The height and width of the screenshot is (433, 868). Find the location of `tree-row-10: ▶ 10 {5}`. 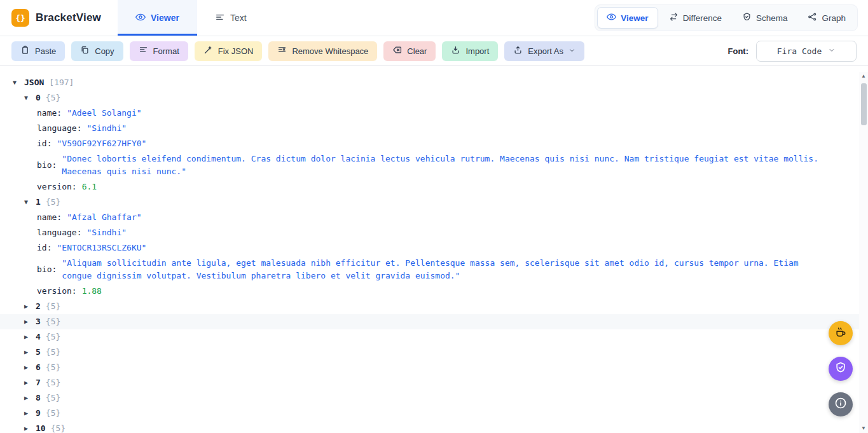

tree-row-10: ▶ 10 {5} is located at coordinates (434, 427).